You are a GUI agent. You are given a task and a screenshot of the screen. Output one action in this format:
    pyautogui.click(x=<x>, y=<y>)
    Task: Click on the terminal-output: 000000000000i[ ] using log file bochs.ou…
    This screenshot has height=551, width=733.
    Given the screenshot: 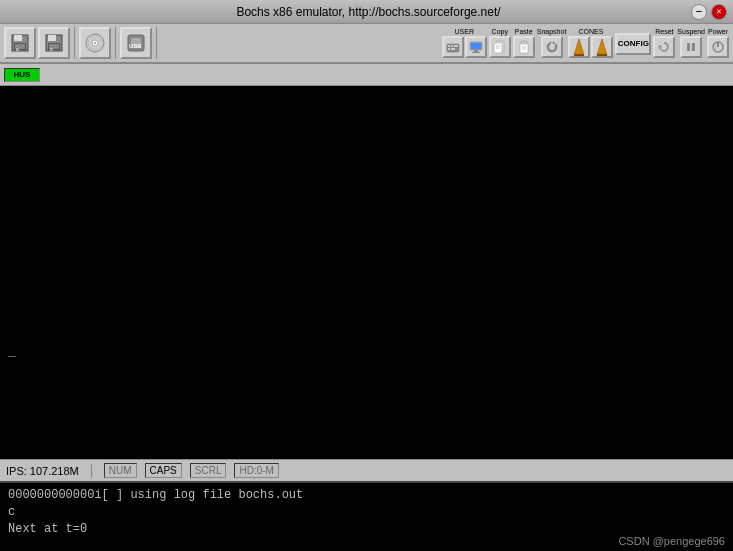 What is the action you would take?
    pyautogui.click(x=366, y=516)
    